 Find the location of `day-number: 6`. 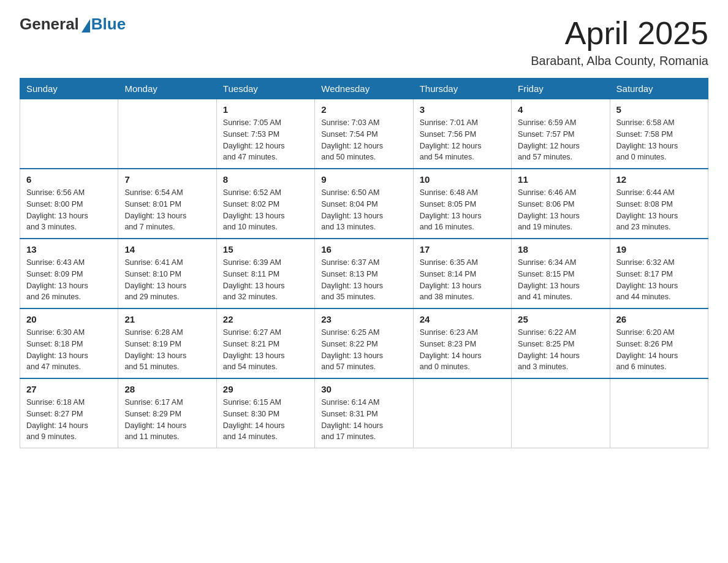

day-number: 6 is located at coordinates (69, 179).